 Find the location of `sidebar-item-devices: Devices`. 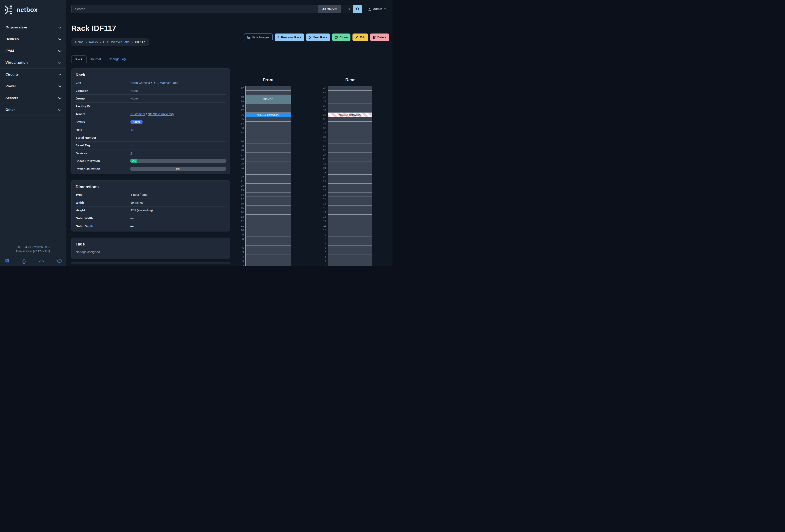

sidebar-item-devices: Devices is located at coordinates (33, 39).